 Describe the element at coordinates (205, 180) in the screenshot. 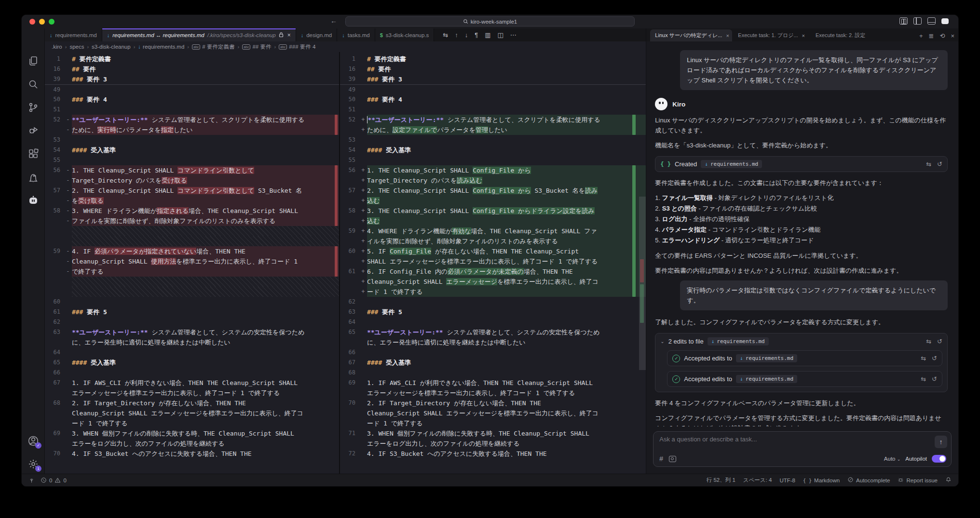

I see `code-line: Target_Directory のパスを受け取る` at that location.